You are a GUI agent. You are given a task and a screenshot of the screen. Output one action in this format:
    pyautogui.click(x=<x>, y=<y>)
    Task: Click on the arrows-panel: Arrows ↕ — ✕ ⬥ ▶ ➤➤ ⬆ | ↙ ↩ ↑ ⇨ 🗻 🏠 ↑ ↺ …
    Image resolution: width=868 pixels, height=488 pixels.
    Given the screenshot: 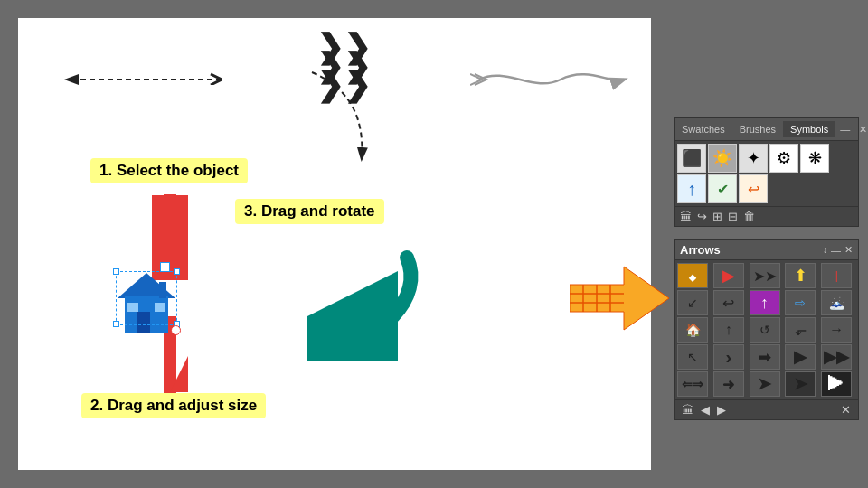 What is the action you would take?
    pyautogui.click(x=767, y=330)
    